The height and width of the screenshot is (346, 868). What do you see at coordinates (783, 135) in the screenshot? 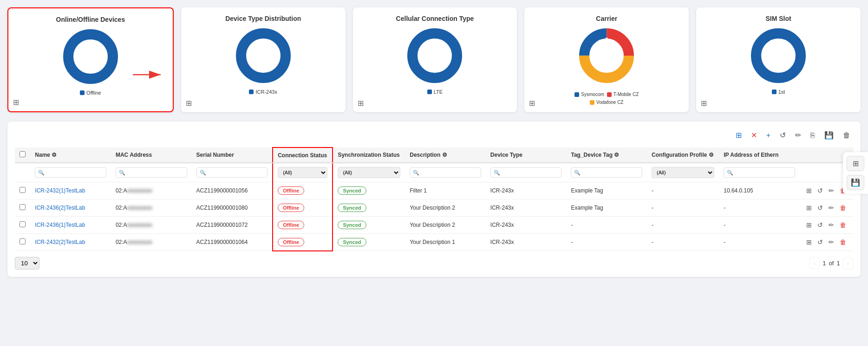
I see `refresh-button: ↺` at bounding box center [783, 135].